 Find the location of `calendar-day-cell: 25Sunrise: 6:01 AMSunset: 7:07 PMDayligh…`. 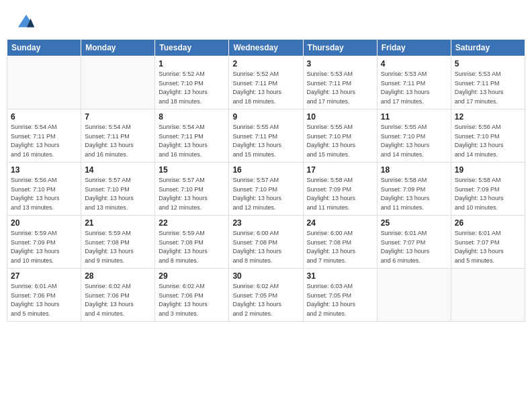

calendar-day-cell: 25Sunrise: 6:01 AMSunset: 7:07 PMDayligh… is located at coordinates (414, 242).